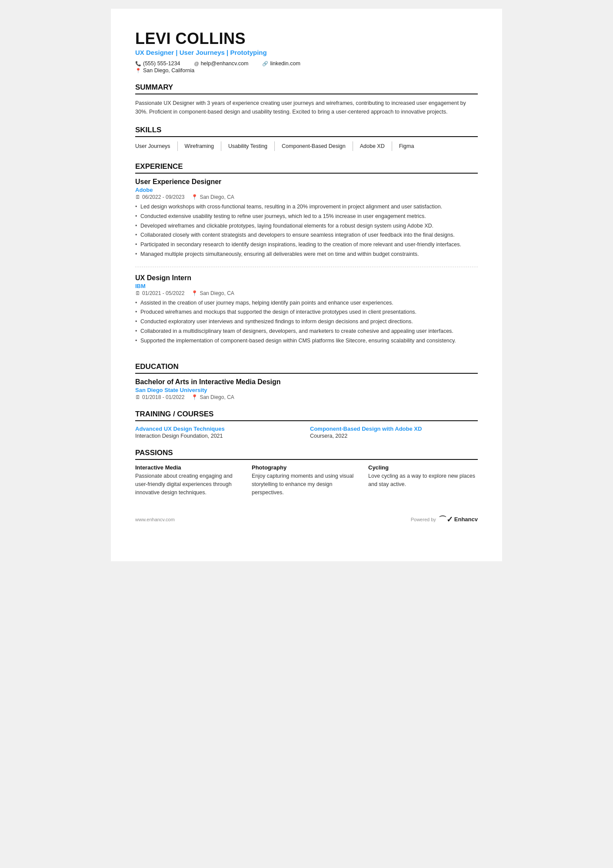 The image size is (613, 868). I want to click on loc-icon-0: 📍, so click(195, 197).